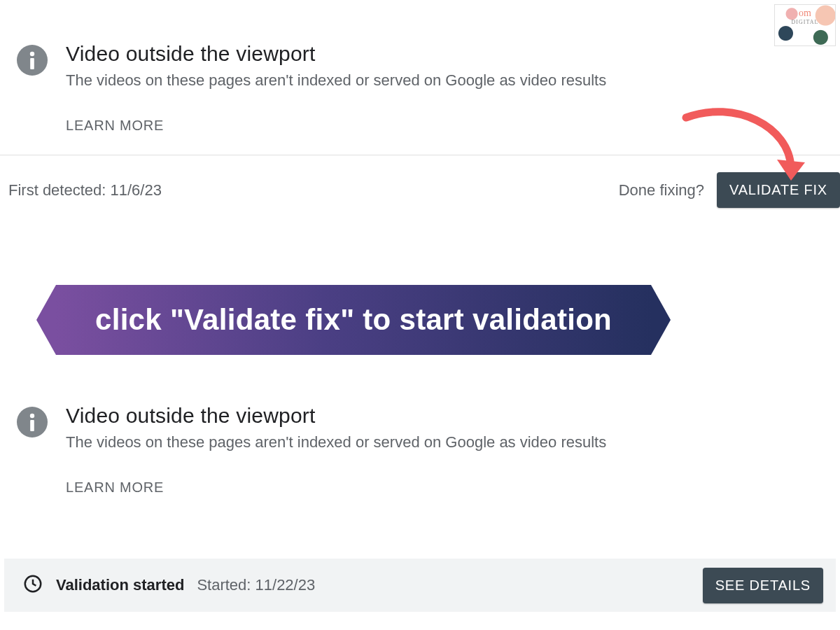  I want to click on validate-fix-button: VALIDATE FIX, so click(778, 190).